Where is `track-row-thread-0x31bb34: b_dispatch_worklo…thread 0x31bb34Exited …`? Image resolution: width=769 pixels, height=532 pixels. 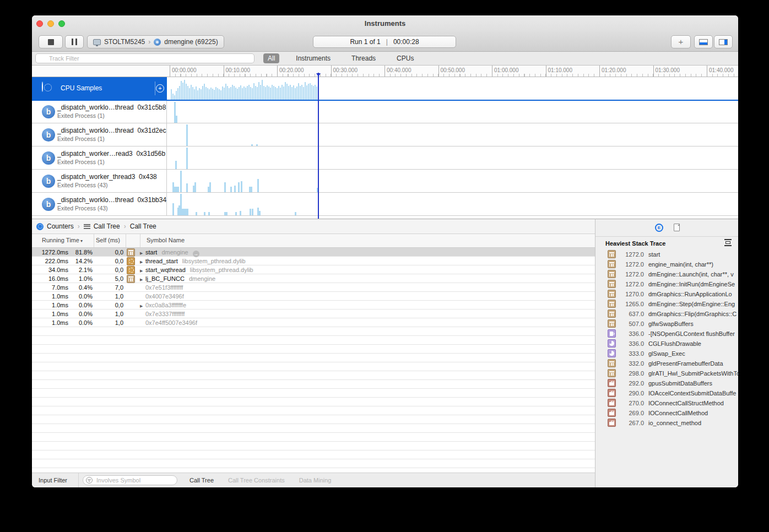 track-row-thread-0x31bb34: b_dispatch_worklo…thread 0x31bb34Exited … is located at coordinates (385, 204).